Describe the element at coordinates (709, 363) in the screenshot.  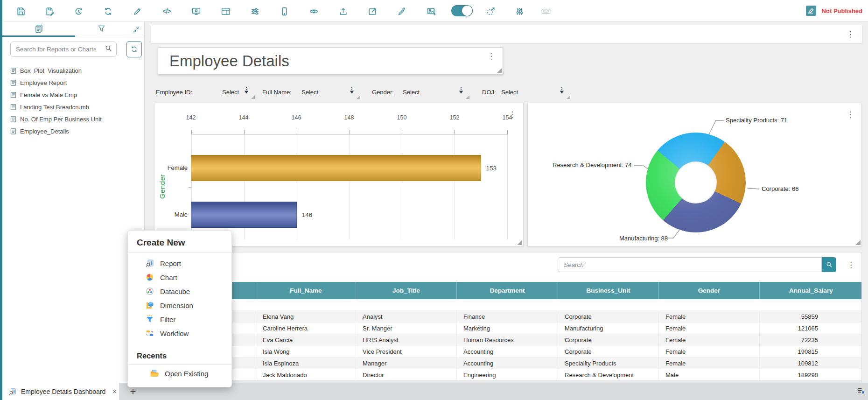
I see `table-cell: Female` at that location.